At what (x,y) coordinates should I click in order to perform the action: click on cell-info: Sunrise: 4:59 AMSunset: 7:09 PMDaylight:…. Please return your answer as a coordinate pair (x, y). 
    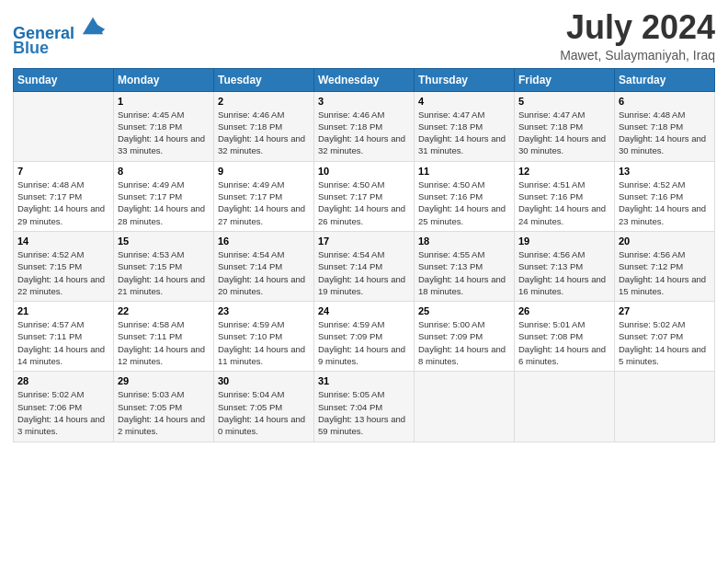
    Looking at the image, I should click on (364, 342).